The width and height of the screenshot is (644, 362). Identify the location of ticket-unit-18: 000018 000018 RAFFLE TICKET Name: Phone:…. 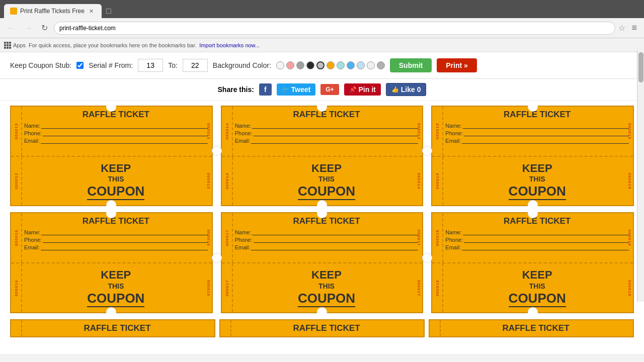
(532, 262).